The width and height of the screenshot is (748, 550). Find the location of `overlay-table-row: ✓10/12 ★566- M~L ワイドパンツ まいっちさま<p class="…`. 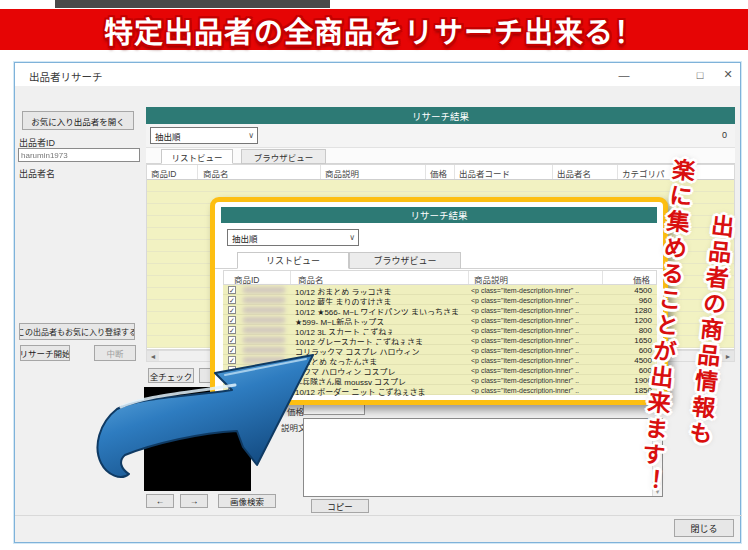

overlay-table-row: ✓10/12 ★566- M~L ワイドパンツ まいっちさま<p class="… is located at coordinates (440, 310).